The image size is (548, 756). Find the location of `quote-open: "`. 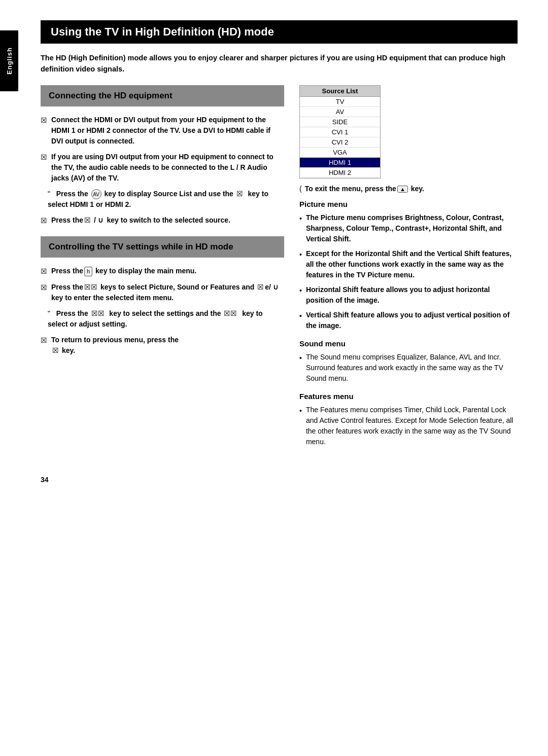

quote-open: " is located at coordinates (51, 194).